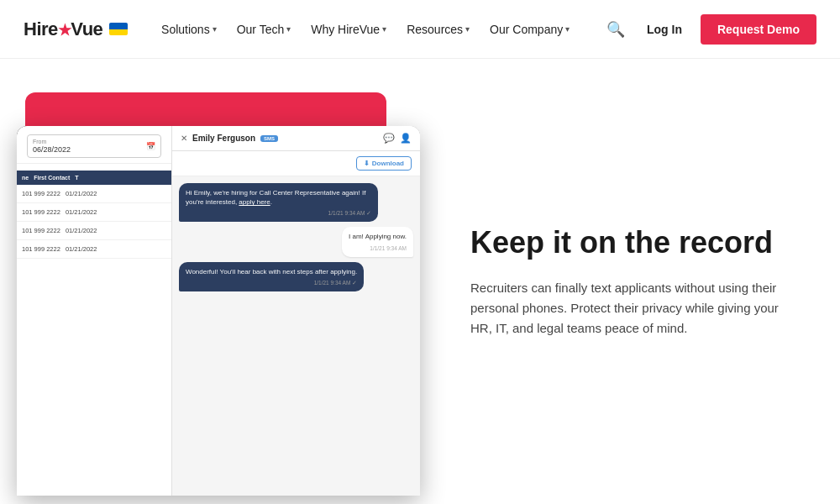 The height and width of the screenshot is (504, 840). Describe the element at coordinates (296, 164) in the screenshot. I see `download-area: ⬇ Download` at that location.